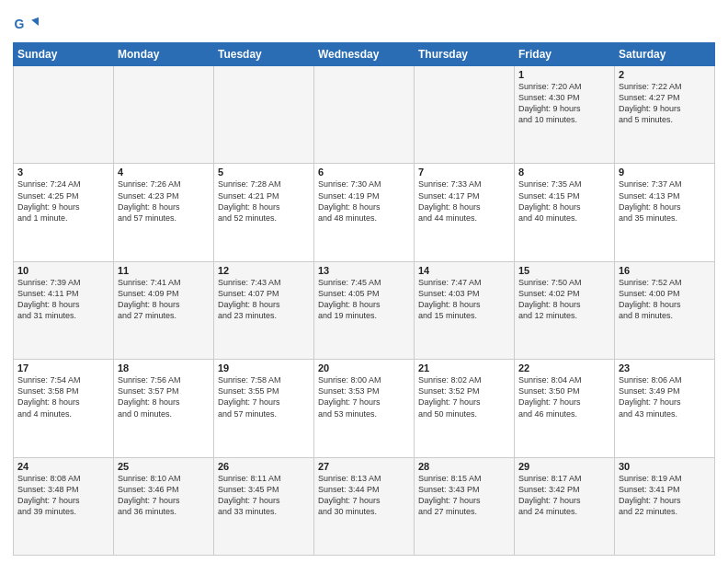  I want to click on day-number: 24, so click(63, 466).